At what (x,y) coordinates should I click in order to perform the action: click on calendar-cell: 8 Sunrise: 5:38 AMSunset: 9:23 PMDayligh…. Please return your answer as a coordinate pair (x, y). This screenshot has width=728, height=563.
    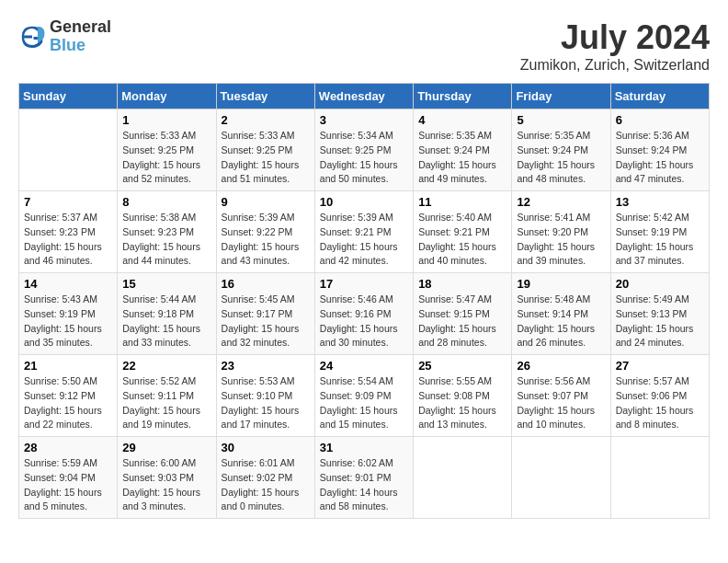
    Looking at the image, I should click on (167, 232).